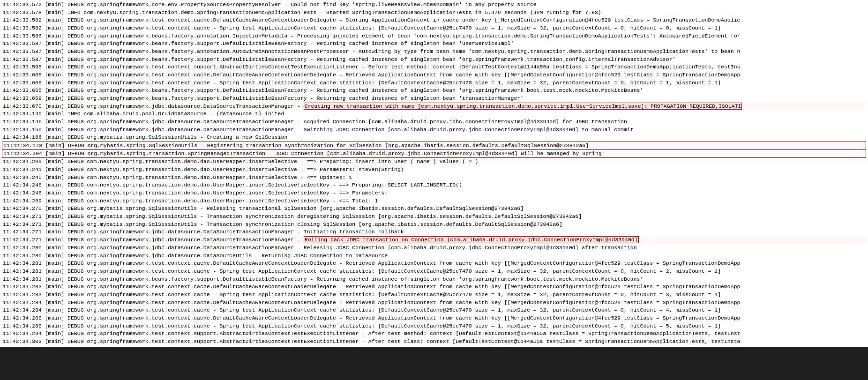 The height and width of the screenshot is (380, 868). I want to click on log-line: 11:42:34.166 [main] DEBUG org.mybatis.sp…, so click(434, 138).